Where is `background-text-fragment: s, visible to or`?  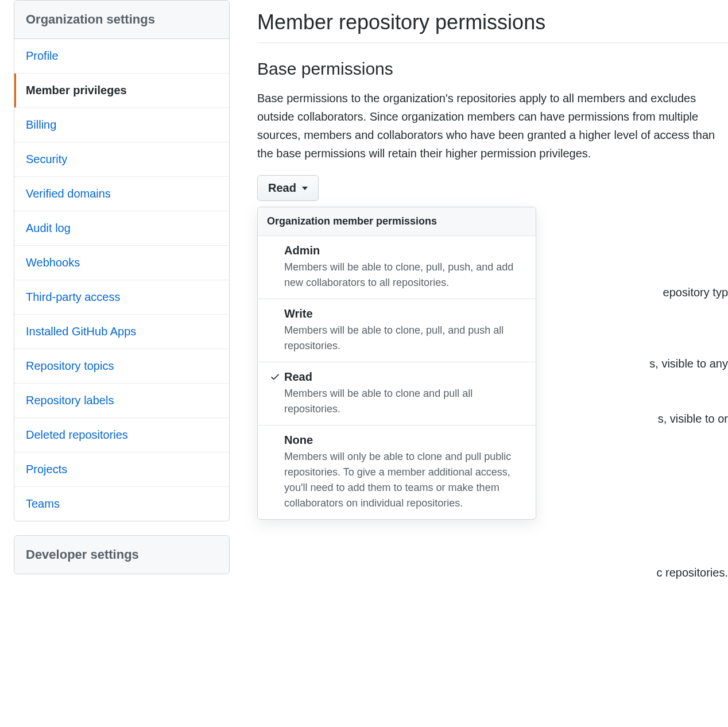 background-text-fragment: s, visible to or is located at coordinates (693, 419).